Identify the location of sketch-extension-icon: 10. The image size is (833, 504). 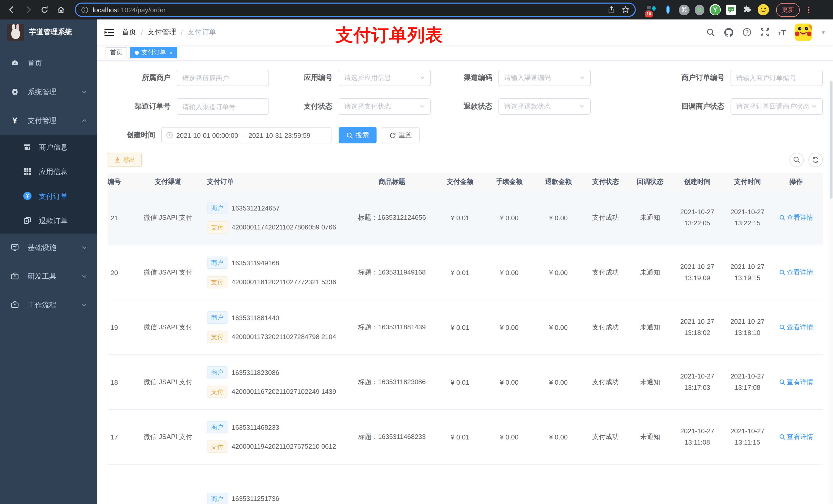
(652, 9).